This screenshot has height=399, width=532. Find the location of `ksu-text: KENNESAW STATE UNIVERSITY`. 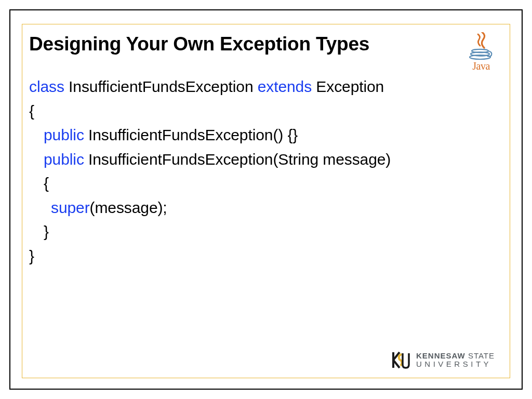

ksu-text: KENNESAW STATE UNIVERSITY is located at coordinates (455, 360).